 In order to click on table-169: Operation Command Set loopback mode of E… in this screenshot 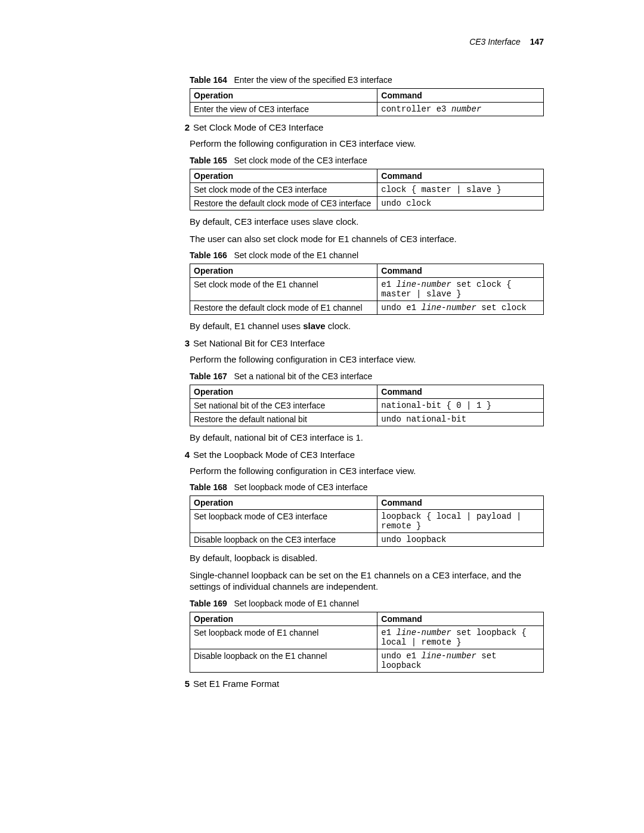, I will do `click(367, 642)`.